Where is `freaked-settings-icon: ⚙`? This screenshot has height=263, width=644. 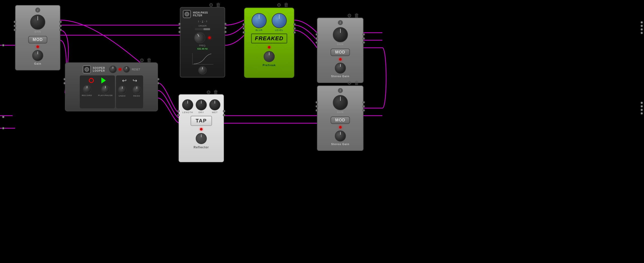
freaked-settings-icon: ⚙ is located at coordinates (279, 5).